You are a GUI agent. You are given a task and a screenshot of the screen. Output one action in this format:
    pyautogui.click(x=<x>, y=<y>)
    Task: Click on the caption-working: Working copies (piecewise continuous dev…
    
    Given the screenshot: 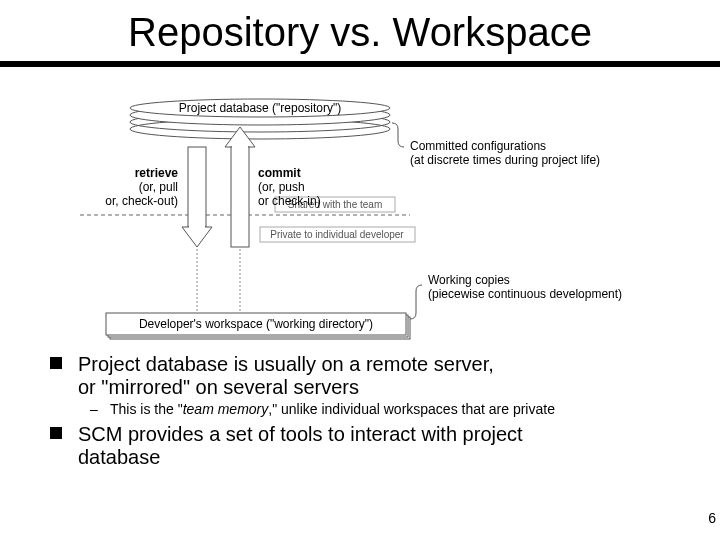 What is the action you would take?
    pyautogui.click(x=525, y=287)
    